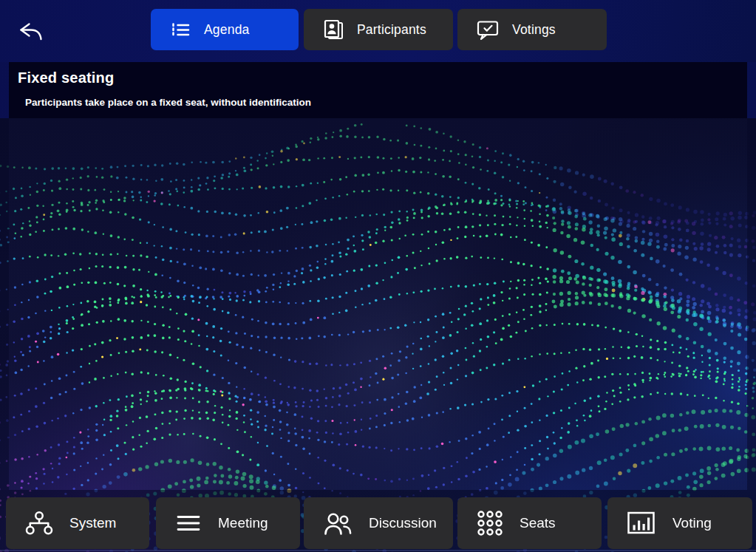 The image size is (756, 552). I want to click on nav-seats-button: Seats, so click(529, 523).